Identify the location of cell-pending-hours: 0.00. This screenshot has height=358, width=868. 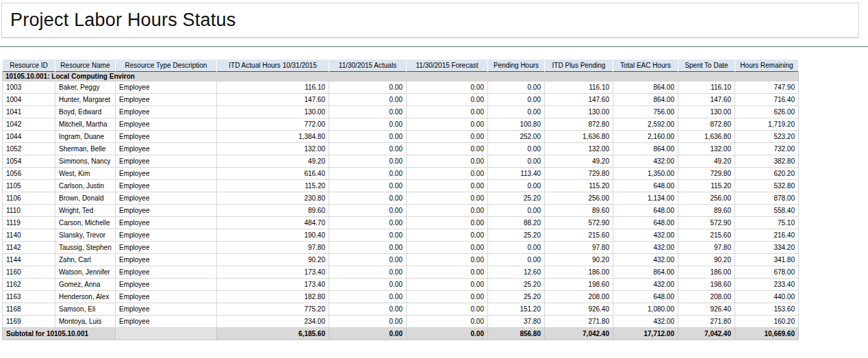
(516, 112).